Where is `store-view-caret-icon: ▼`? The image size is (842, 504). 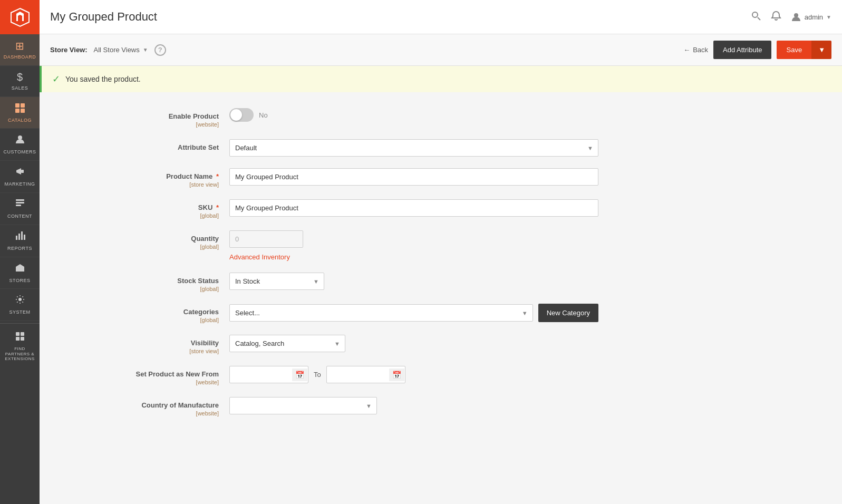
store-view-caret-icon: ▼ is located at coordinates (146, 50).